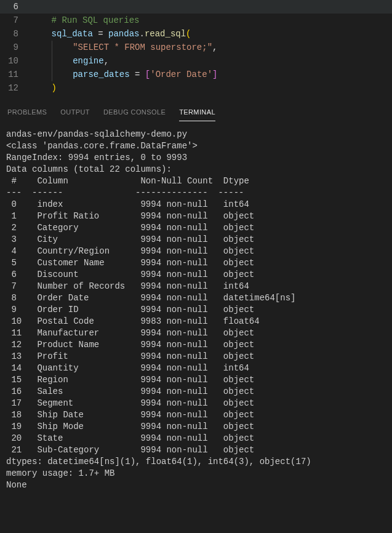  Describe the element at coordinates (134, 113) in the screenshot. I see `panel-tab-debug-console: DEBUG CONSOLE` at that location.